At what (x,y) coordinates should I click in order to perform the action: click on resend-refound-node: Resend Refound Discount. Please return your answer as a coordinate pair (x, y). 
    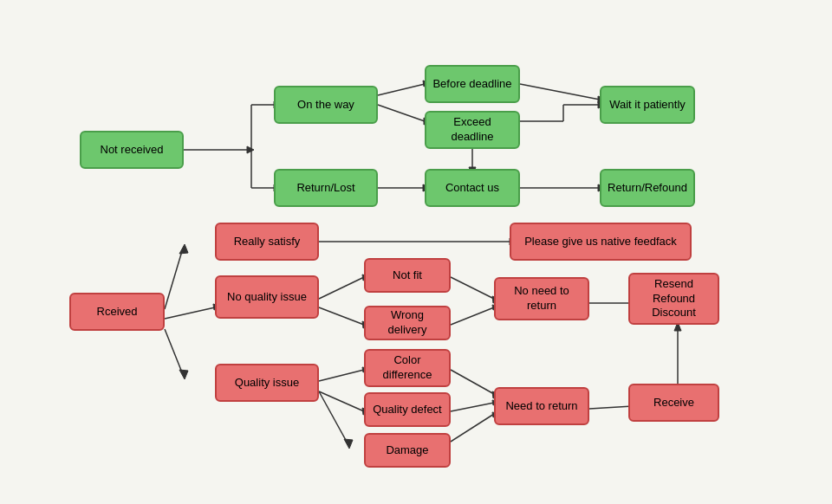
    Looking at the image, I should click on (674, 299).